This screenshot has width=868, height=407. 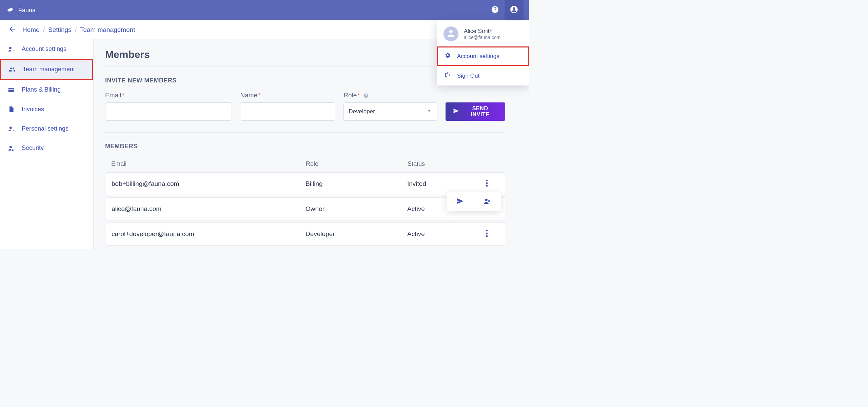 What do you see at coordinates (305, 201) in the screenshot?
I see `members-table: Email Role Status bob+billing@fauna.com …` at bounding box center [305, 201].